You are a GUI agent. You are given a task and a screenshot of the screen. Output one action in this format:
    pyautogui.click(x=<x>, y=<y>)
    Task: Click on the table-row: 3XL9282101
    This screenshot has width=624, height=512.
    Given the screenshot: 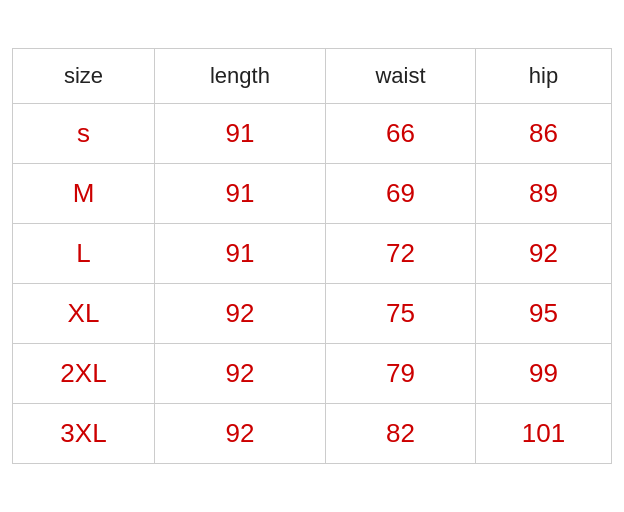 What is the action you would take?
    pyautogui.click(x=312, y=434)
    